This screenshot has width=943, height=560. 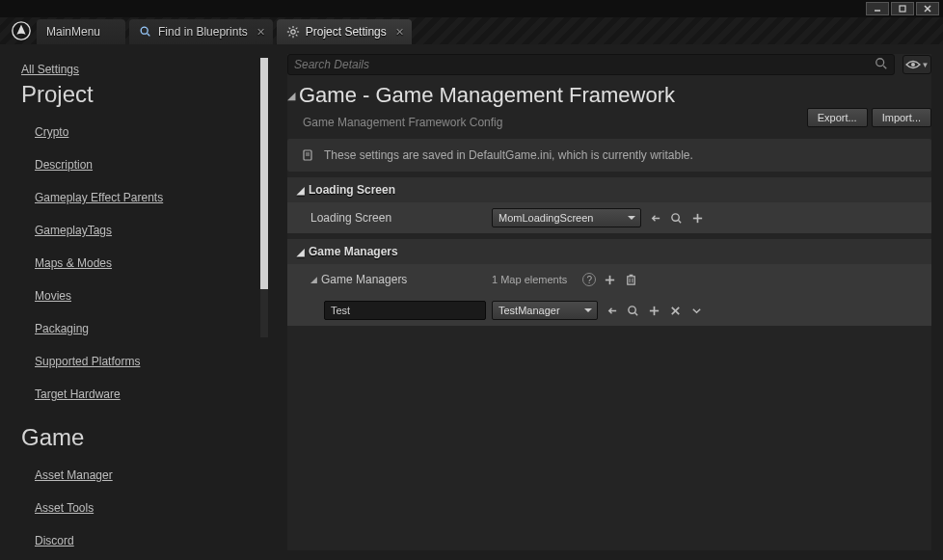 I want to click on expand-icon: ◢, so click(x=314, y=280).